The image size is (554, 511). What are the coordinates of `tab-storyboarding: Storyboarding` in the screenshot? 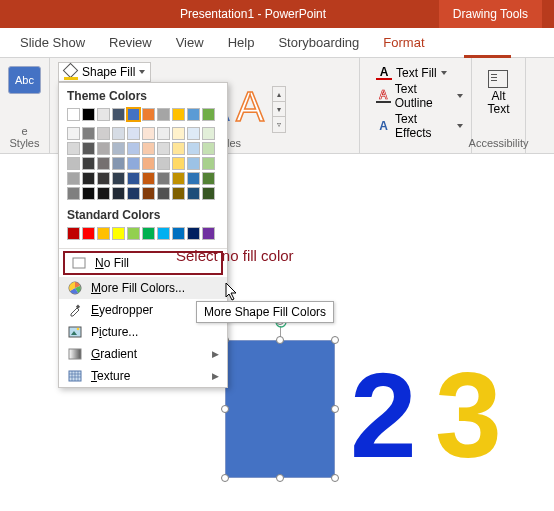 It's located at (318, 42).